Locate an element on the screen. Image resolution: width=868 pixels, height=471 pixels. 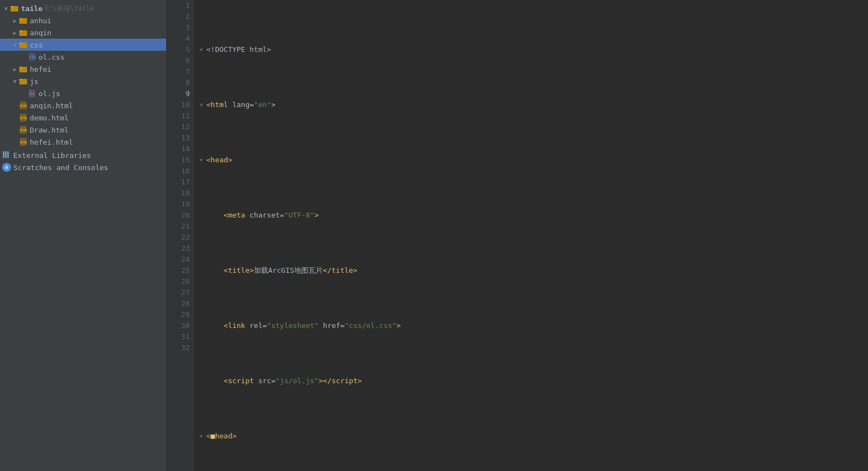
line-num-27: 27 is located at coordinates (178, 293).